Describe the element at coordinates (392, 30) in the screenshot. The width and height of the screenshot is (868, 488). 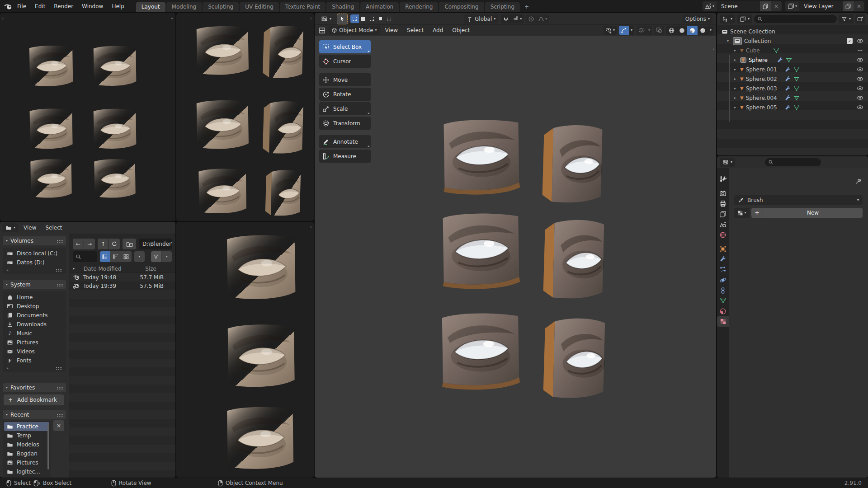
I see `menu-view: View` at that location.